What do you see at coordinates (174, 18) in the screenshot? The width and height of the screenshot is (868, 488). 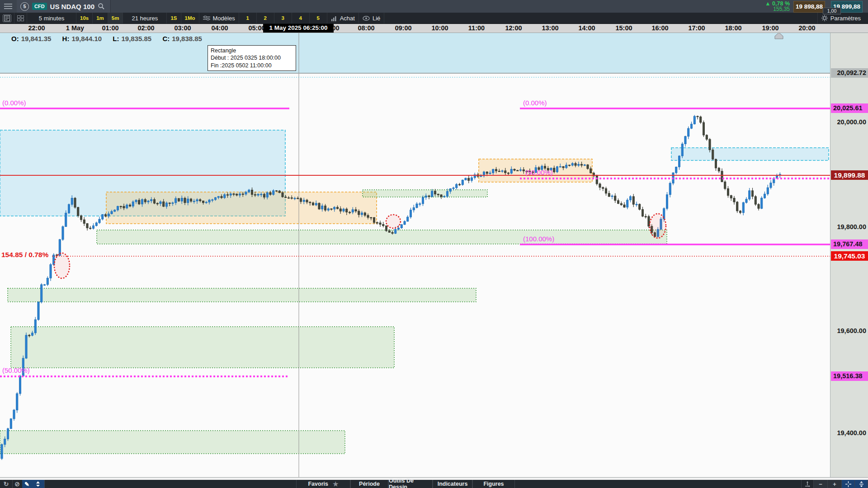 I see `range-1w-button: 1S` at bounding box center [174, 18].